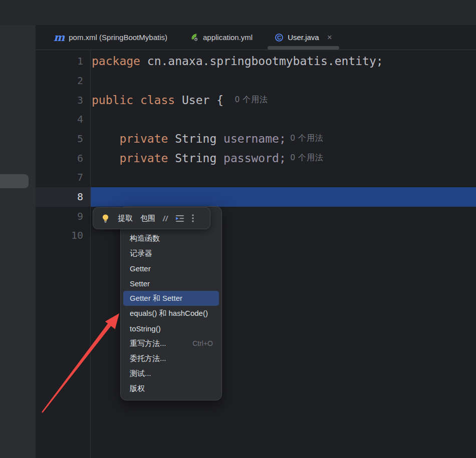  I want to click on tab-pom-xml: m pom.xml (SpringBootMybatis), so click(110, 37).